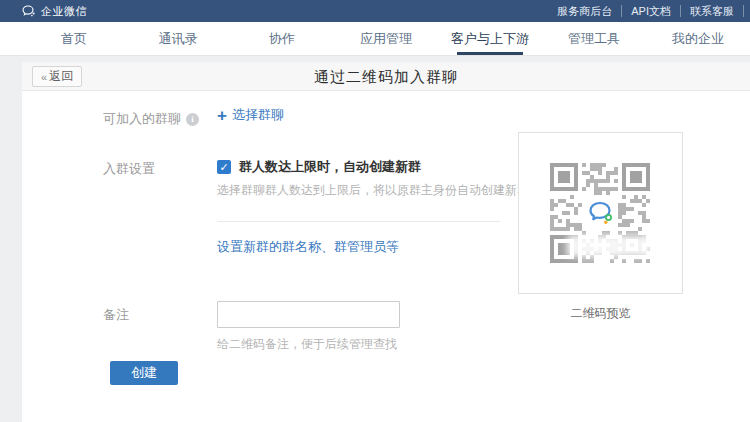  I want to click on section-divider, so click(358, 222).